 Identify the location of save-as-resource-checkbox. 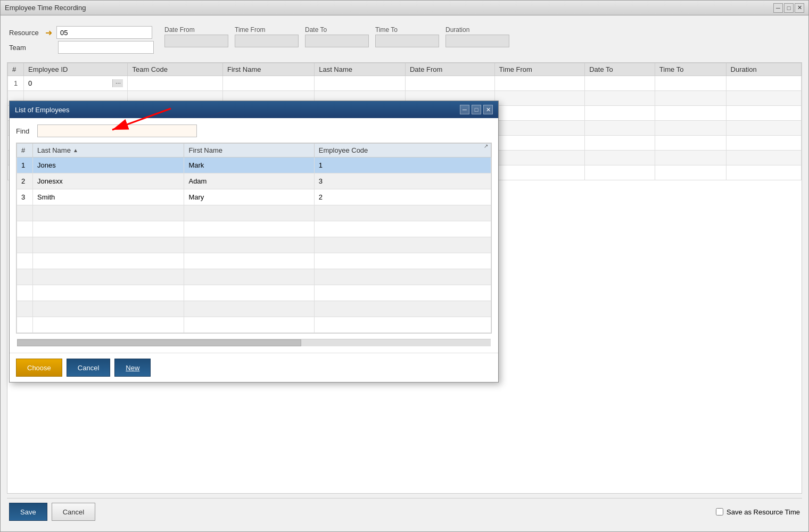
(720, 512).